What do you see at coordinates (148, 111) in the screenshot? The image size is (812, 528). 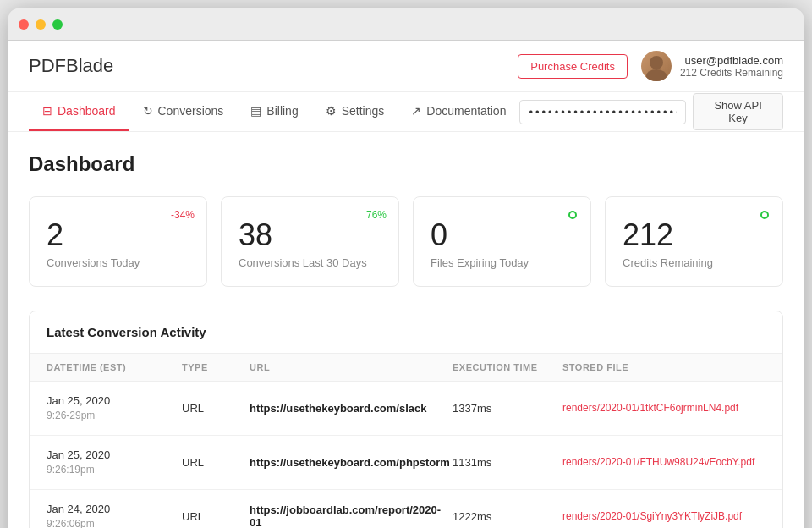 I see `conversions-icon: ↻` at bounding box center [148, 111].